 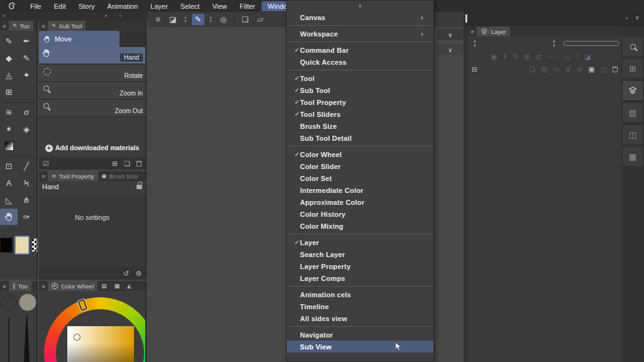 What do you see at coordinates (360, 307) in the screenshot?
I see `menu-item-timeline: Timeline` at bounding box center [360, 307].